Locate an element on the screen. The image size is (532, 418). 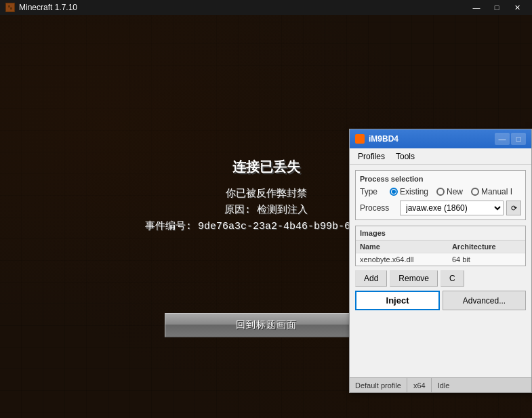
images-header: Images is located at coordinates (441, 233).